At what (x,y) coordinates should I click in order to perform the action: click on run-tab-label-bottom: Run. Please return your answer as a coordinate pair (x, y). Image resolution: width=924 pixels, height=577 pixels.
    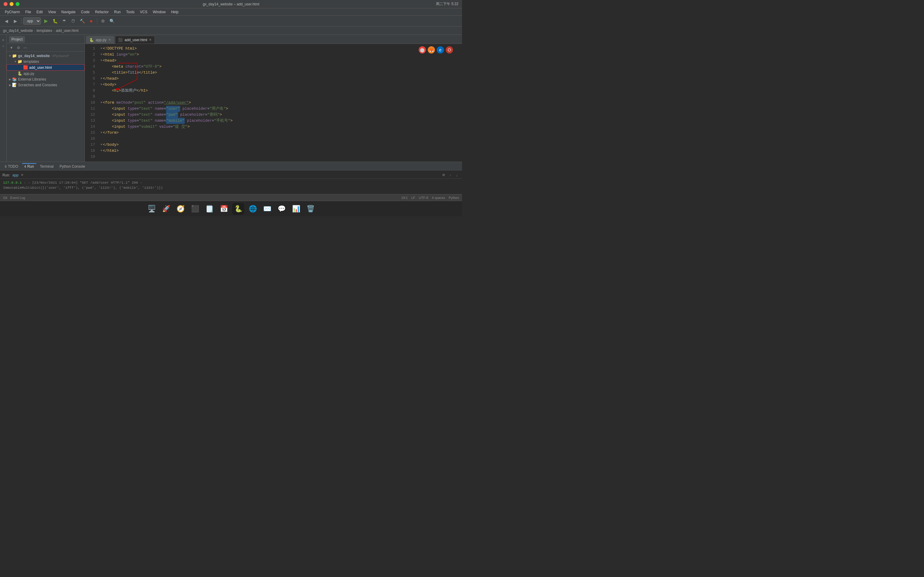
    Looking at the image, I should click on (31, 166).